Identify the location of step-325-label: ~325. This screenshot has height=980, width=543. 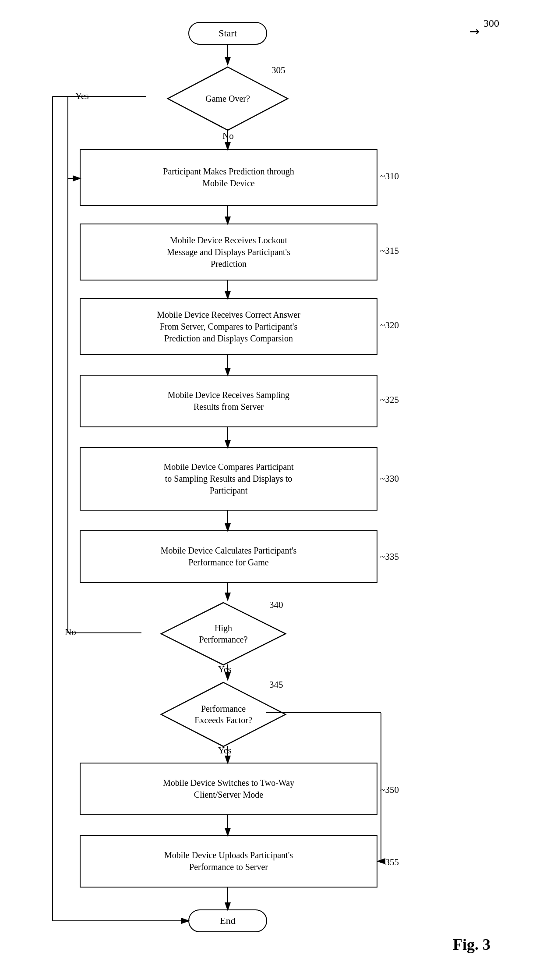
(390, 400).